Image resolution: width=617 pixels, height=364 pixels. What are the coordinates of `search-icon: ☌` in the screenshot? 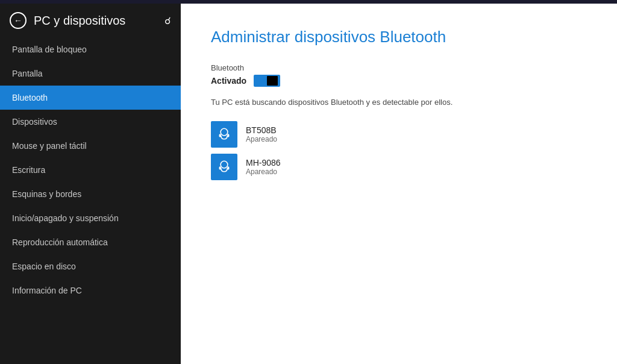 It's located at (168, 20).